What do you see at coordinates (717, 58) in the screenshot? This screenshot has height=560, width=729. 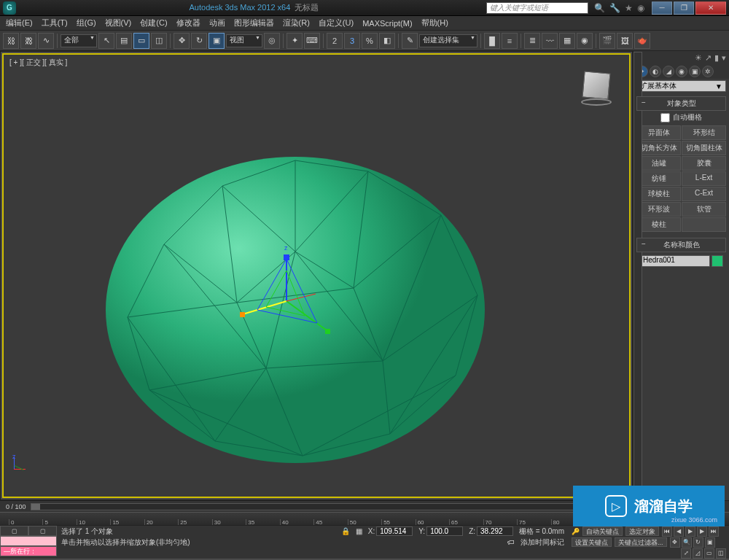 I see `filter-icon: ▮` at bounding box center [717, 58].